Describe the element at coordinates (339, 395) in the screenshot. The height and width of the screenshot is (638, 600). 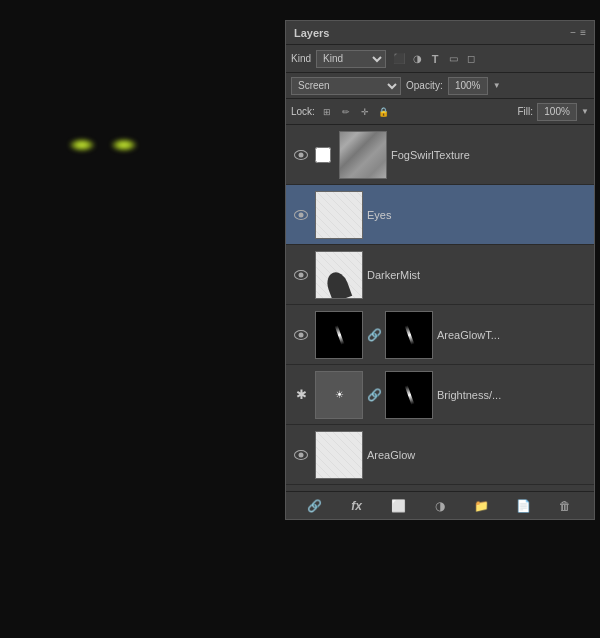
I see `layer-thumbnail-brightness: ☀` at that location.